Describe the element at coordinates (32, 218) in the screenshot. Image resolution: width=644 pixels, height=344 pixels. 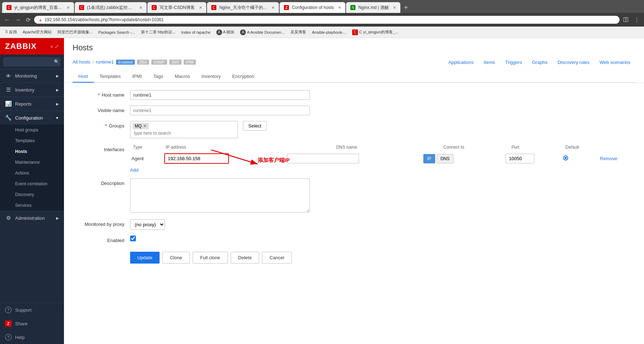
I see `sidebar-item-administration: ⚙ Administration ▶` at that location.